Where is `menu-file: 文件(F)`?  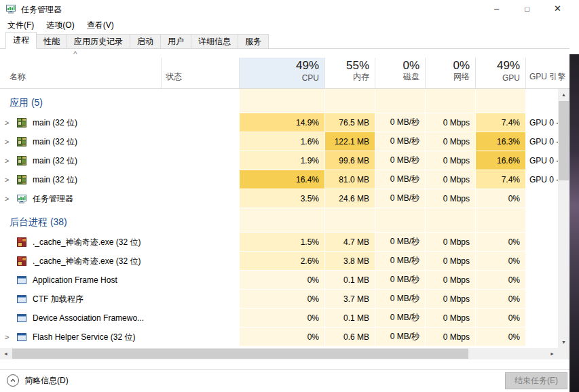 menu-file: 文件(F) is located at coordinates (20, 25).